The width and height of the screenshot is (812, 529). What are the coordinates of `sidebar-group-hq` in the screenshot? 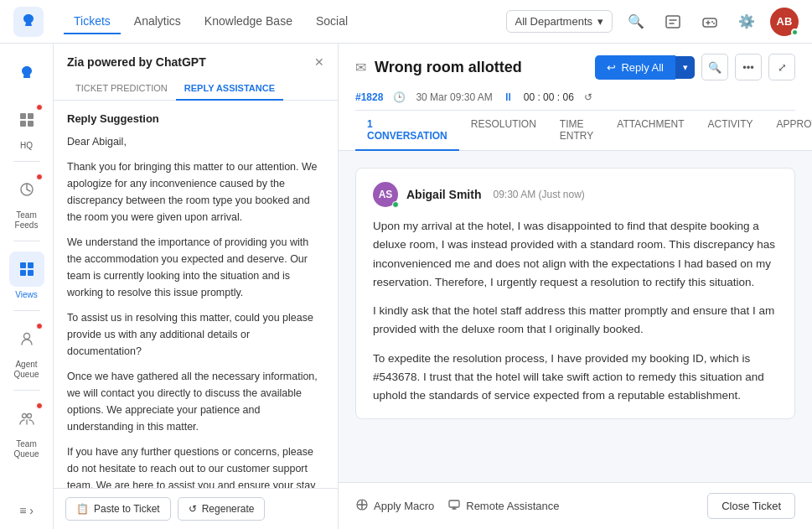 It's located at (27, 73).